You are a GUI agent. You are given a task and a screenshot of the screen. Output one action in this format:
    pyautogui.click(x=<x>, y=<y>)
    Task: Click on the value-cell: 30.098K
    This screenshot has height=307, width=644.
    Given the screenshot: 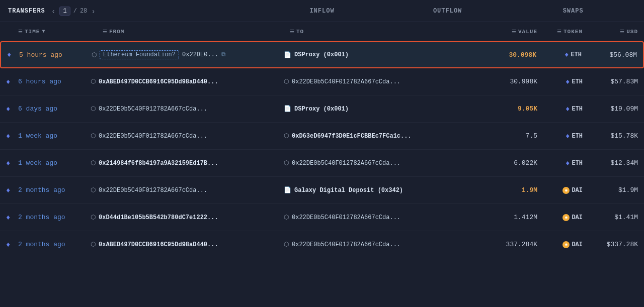 What is the action you would take?
    pyautogui.click(x=506, y=55)
    